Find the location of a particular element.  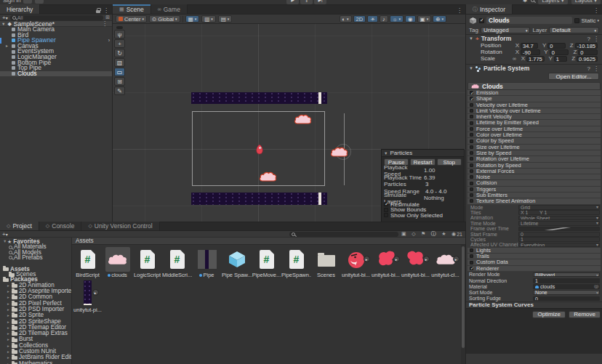

snap-move-toggle: ▥▾ is located at coordinates (209, 19).